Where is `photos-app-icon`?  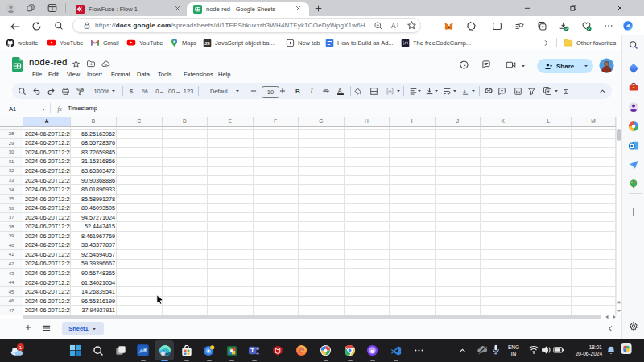 photos-app-icon is located at coordinates (232, 351).